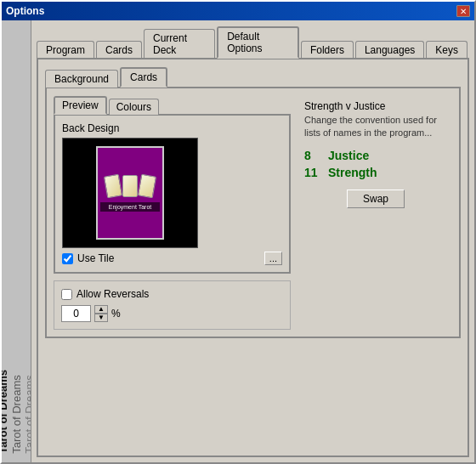  I want to click on tab-default-options: Default Options, so click(258, 42).